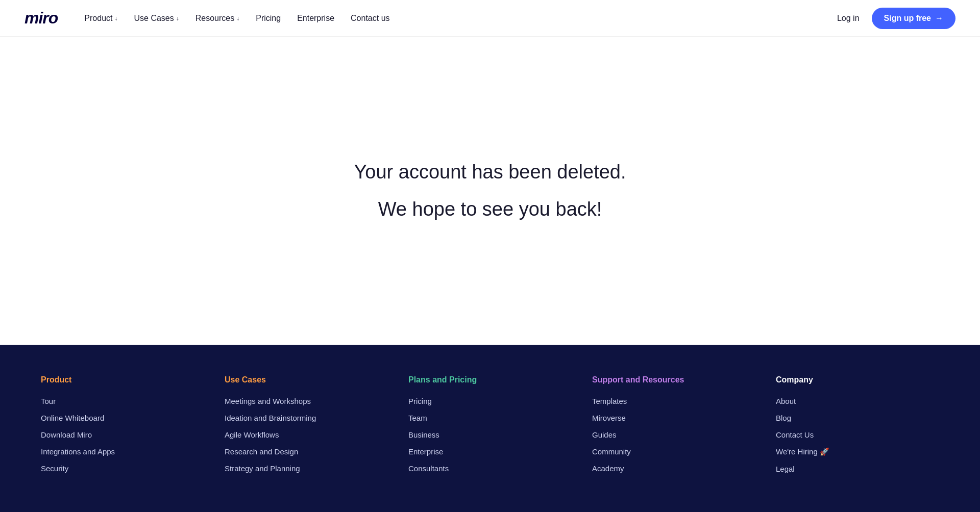 The height and width of the screenshot is (512, 980). What do you see at coordinates (306, 380) in the screenshot?
I see `footer-title-use-cases: Use Cases` at bounding box center [306, 380].